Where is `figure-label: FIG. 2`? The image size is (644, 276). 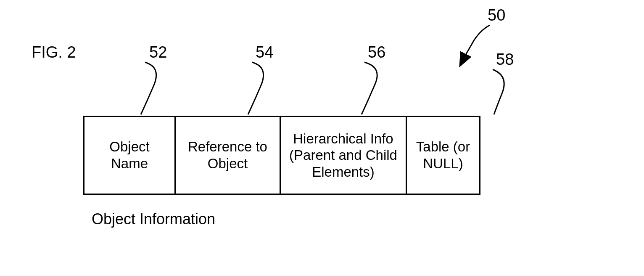
figure-label: FIG. 2 is located at coordinates (54, 52).